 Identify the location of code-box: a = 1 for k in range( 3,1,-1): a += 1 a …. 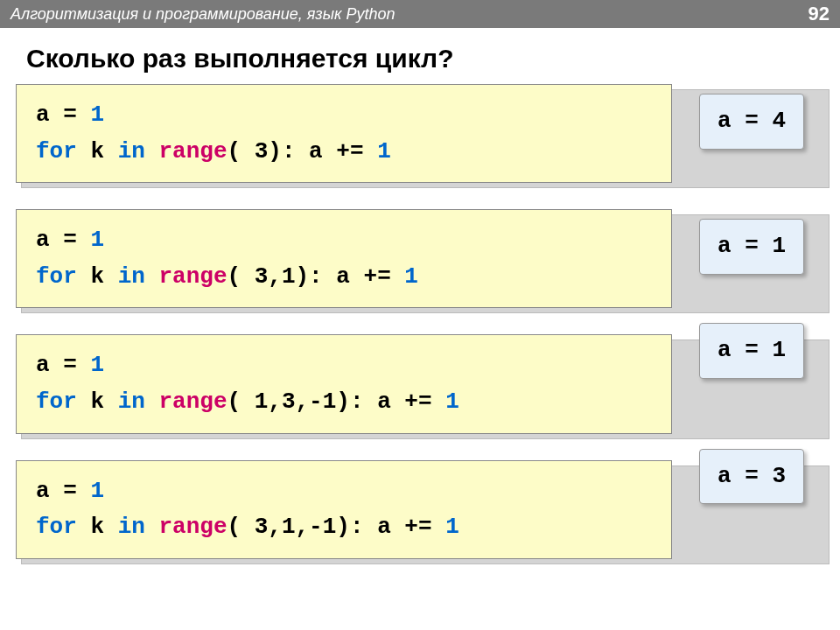
(344, 509).